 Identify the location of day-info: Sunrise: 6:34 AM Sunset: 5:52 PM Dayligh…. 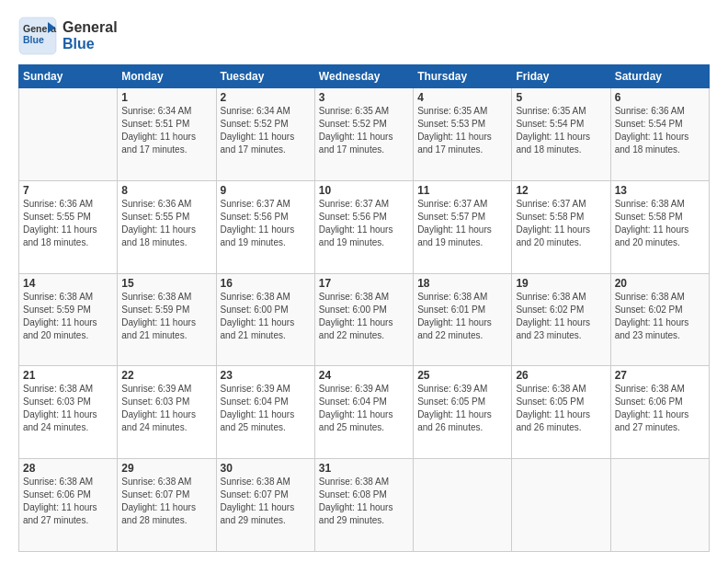
(266, 131).